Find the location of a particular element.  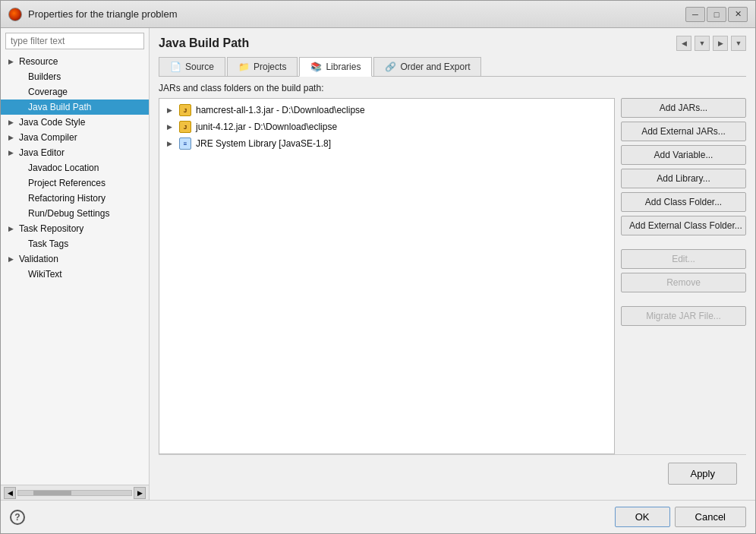

cancel-button: Cancel is located at coordinates (710, 517).